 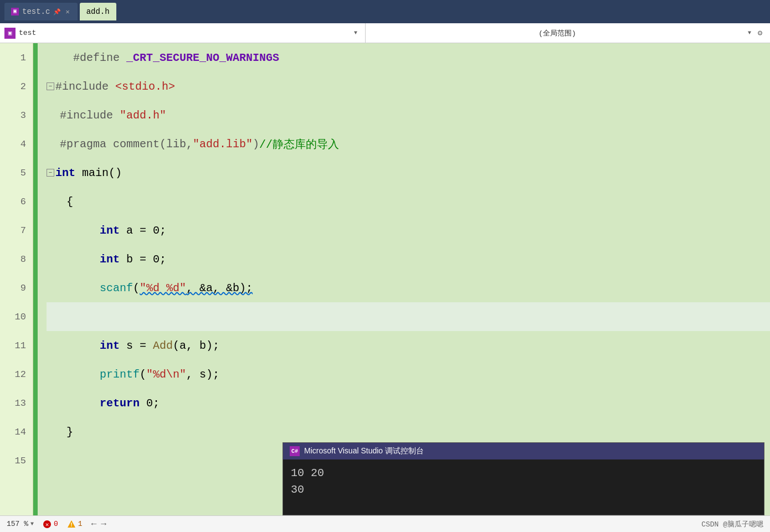 What do you see at coordinates (408, 115) in the screenshot?
I see `code-line-3: #include "add.h"` at bounding box center [408, 115].